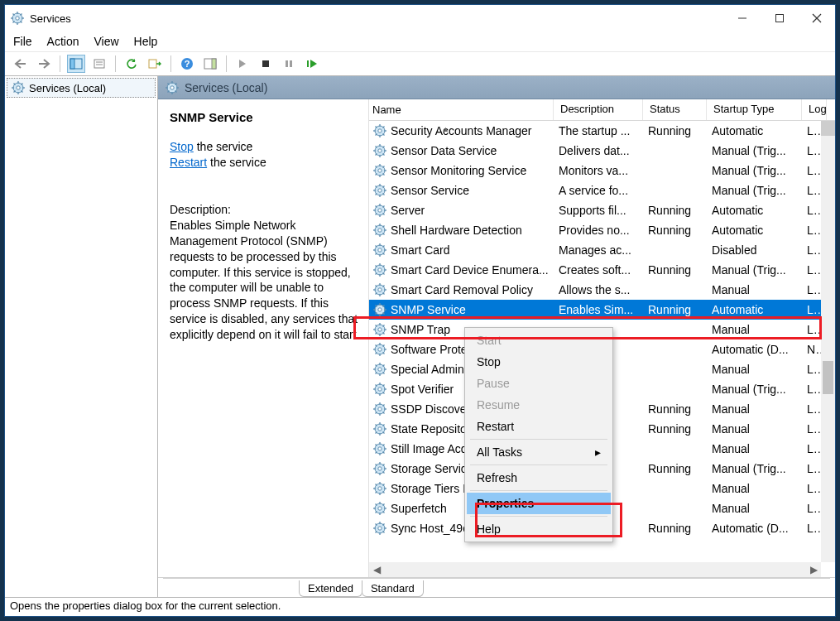 Image resolution: width=840 pixels, height=621 pixels. I want to click on service-description: Creates soft..., so click(598, 270).